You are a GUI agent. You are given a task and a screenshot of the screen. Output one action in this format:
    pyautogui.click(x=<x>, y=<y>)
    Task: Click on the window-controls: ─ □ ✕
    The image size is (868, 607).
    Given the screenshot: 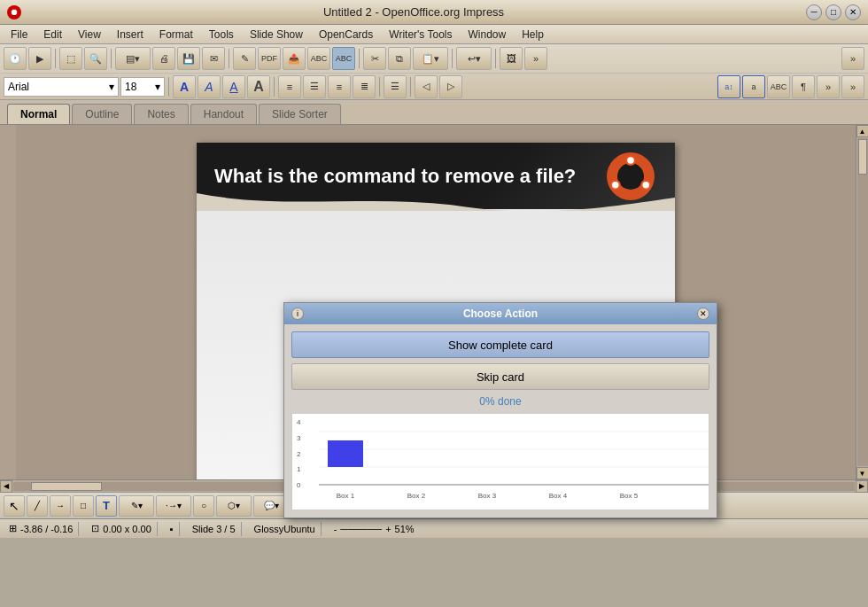 What is the action you would take?
    pyautogui.click(x=833, y=12)
    